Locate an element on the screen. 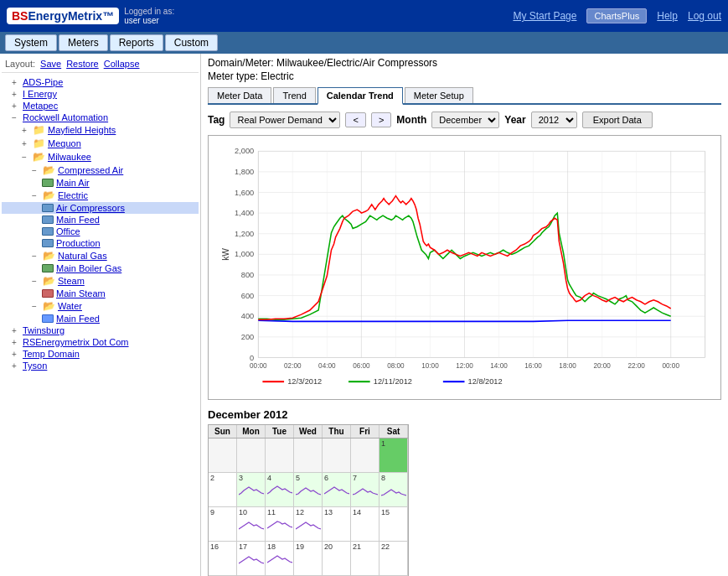 This screenshot has height=576, width=728. sidebar-item-metapec: + Metapec is located at coordinates (101, 106).